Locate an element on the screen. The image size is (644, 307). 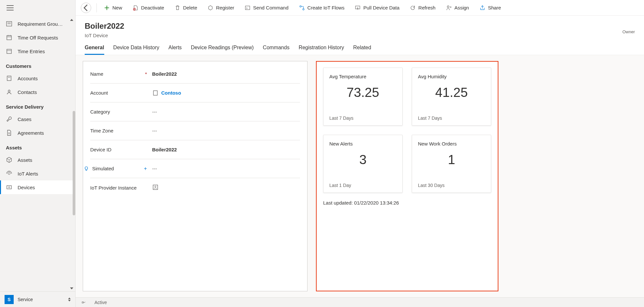
document-icon is located at coordinates (9, 133).